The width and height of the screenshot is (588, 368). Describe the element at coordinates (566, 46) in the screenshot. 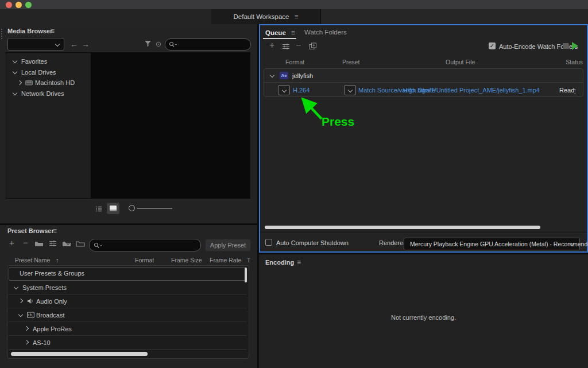

I see `stop-queue-button` at that location.